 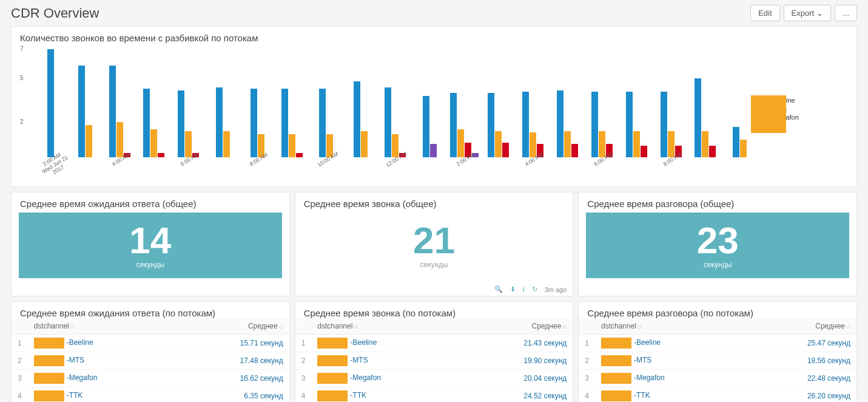 What do you see at coordinates (517, 361) in the screenshot?
I see `avg-cell: 19.90 секунд` at bounding box center [517, 361].